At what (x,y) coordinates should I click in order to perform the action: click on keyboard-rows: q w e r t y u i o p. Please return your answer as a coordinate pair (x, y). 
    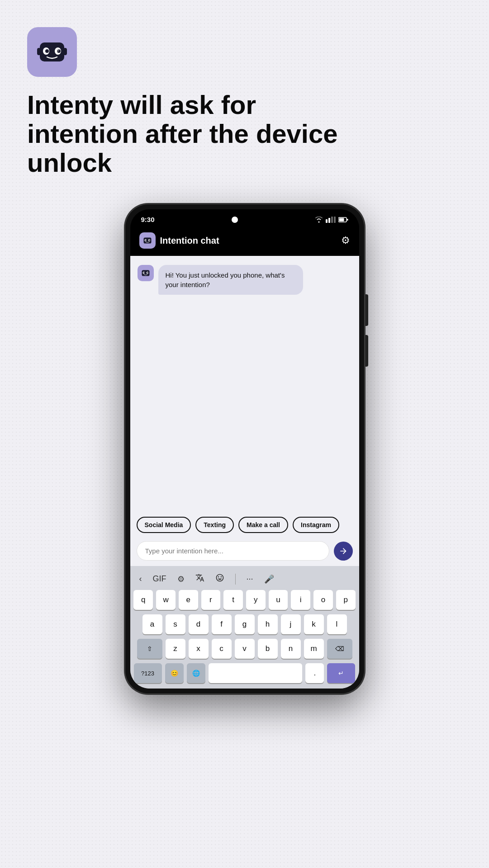
    Looking at the image, I should click on (245, 638).